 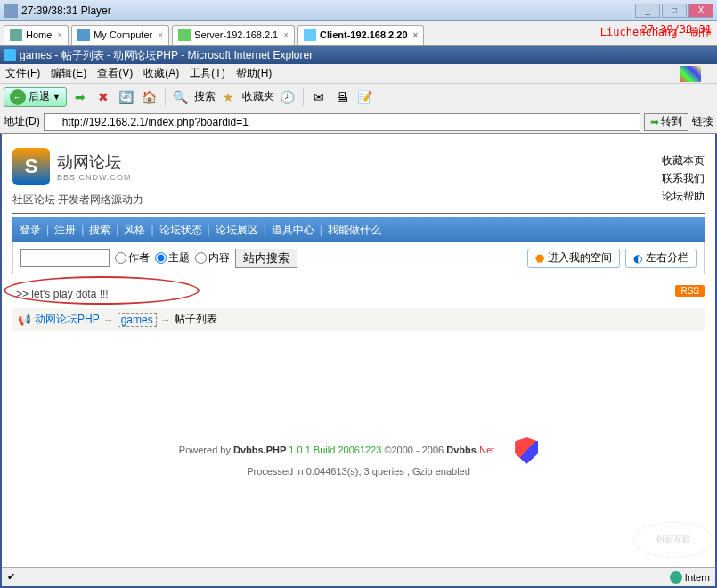 What do you see at coordinates (11, 577) in the screenshot?
I see `status-done-icon: ✔` at bounding box center [11, 577].